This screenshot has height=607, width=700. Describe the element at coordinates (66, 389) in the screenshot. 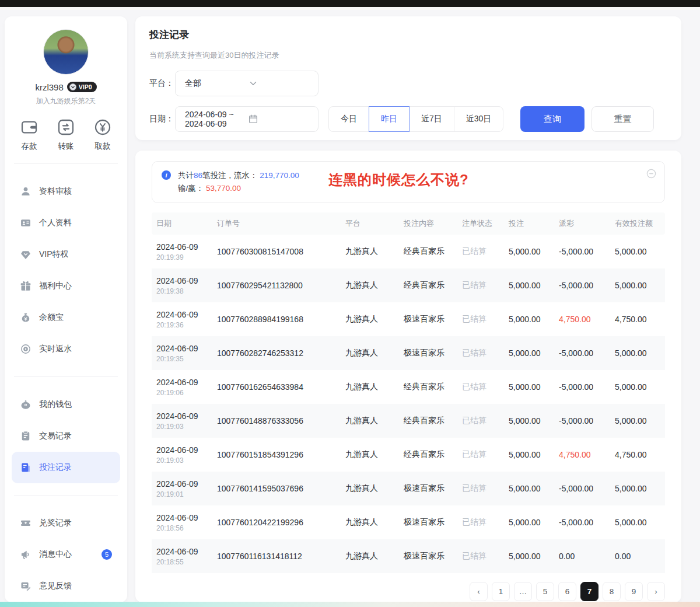

I see `sidebar-menu: 资料审核个人资料VIP特权福利中心余额宝实时返水我的钱包交易记录投注记录兑奖记录…` at that location.